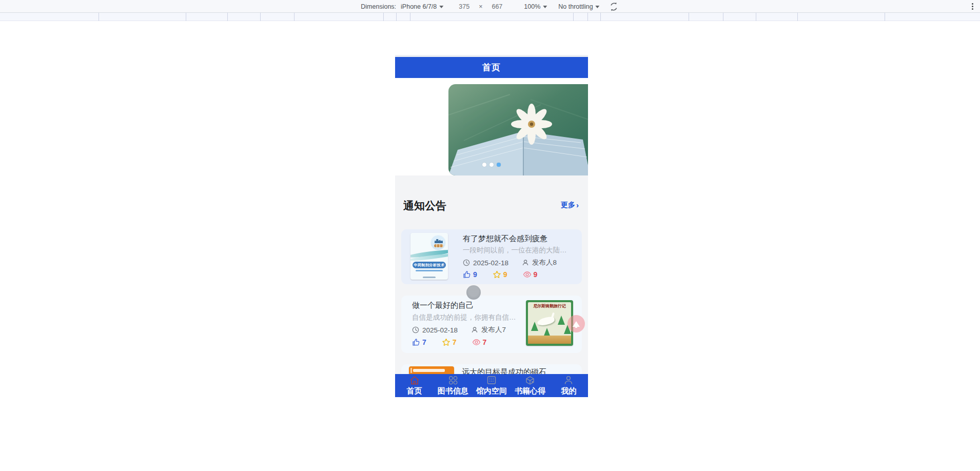 The image size is (980, 471). What do you see at coordinates (536, 274) in the screenshot?
I see `view-count: 9` at bounding box center [536, 274].